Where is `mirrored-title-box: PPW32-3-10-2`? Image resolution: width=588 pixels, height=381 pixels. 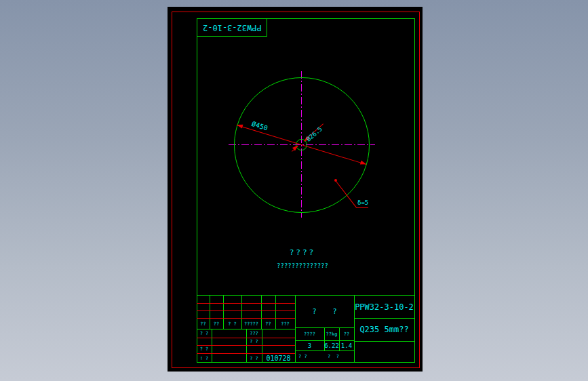
mirrored-title-box: PPW32-3-10-2 is located at coordinates (232, 27).